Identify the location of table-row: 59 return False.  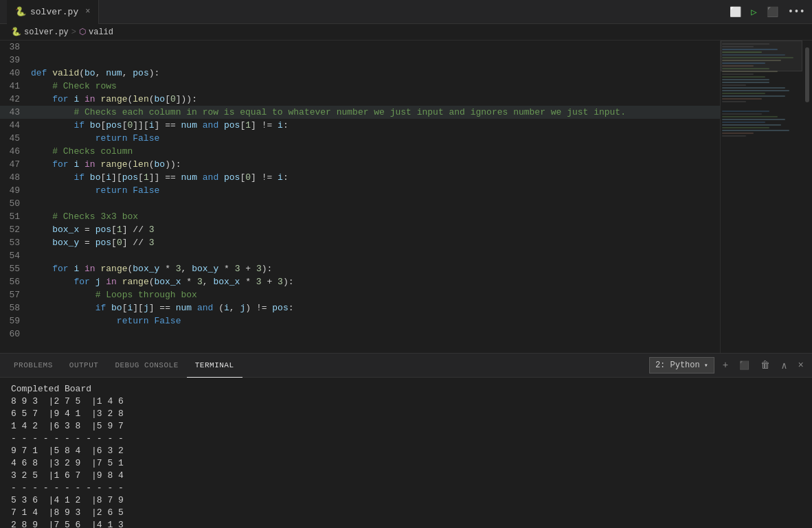
(360, 321).